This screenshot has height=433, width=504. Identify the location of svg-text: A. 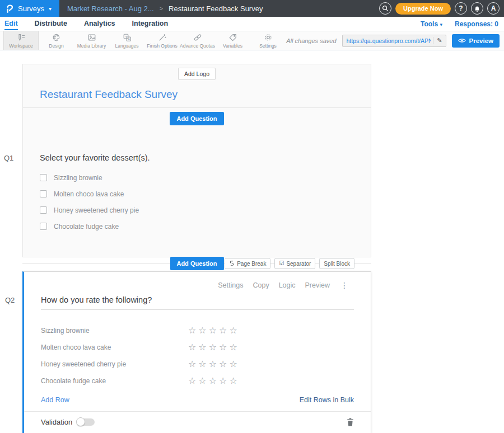
(128, 39).